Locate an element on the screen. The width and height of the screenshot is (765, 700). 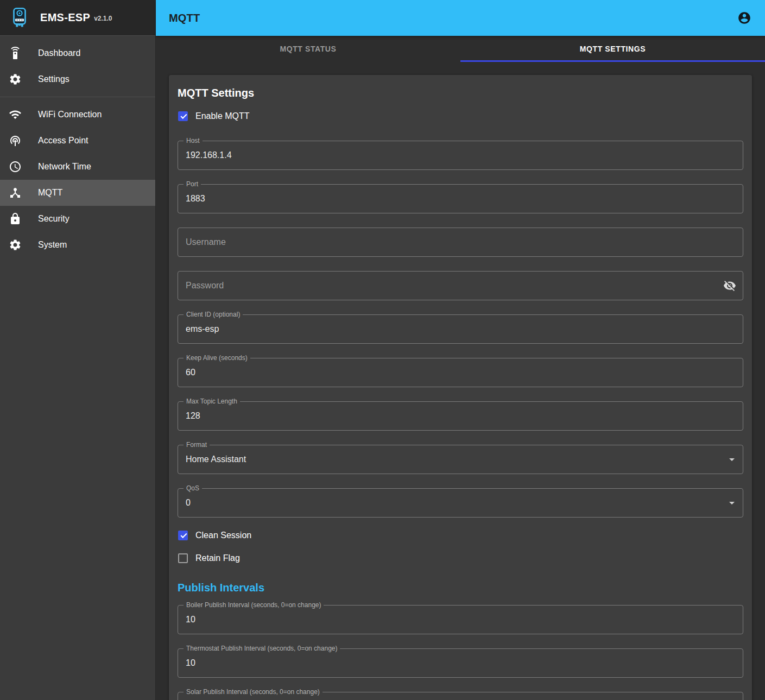
brand-title: EMS-ESP is located at coordinates (65, 17).